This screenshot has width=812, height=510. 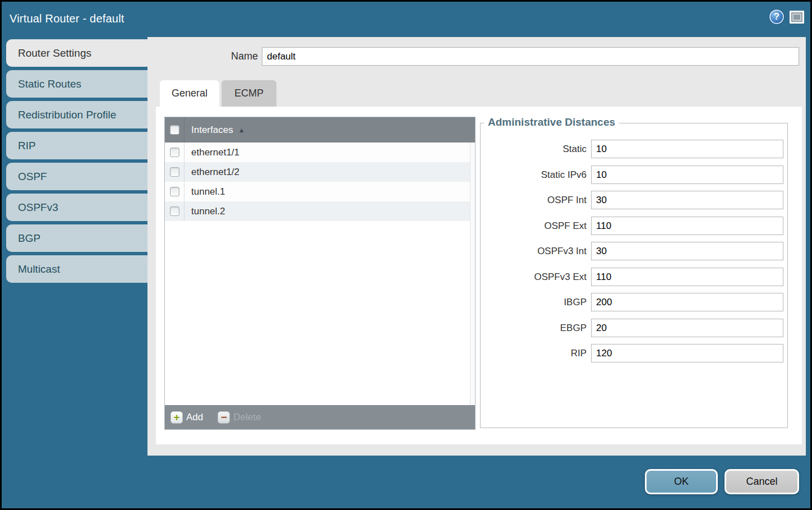 I want to click on select-all-checkbox, so click(x=175, y=130).